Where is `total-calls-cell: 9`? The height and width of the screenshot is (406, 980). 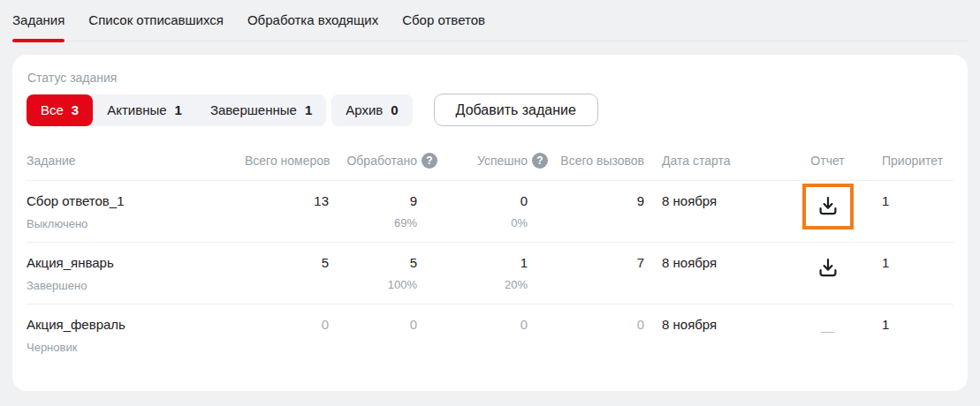 total-calls-cell: 9 is located at coordinates (586, 212).